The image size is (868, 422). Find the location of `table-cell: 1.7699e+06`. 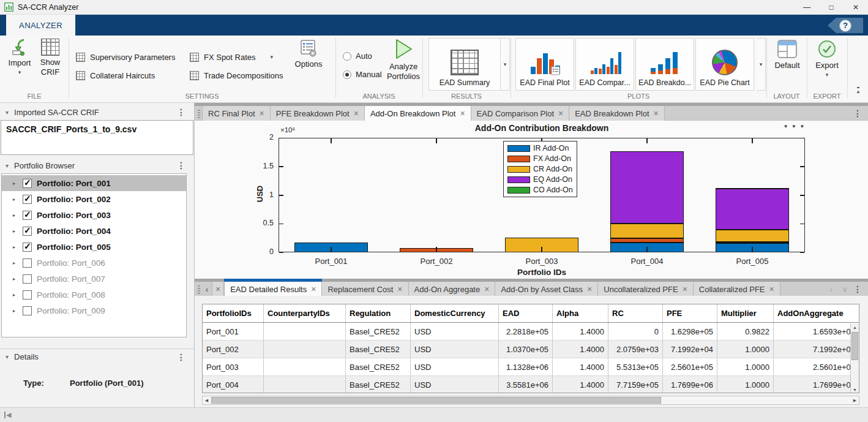

table-cell: 1.7699e+06 is located at coordinates (690, 385).